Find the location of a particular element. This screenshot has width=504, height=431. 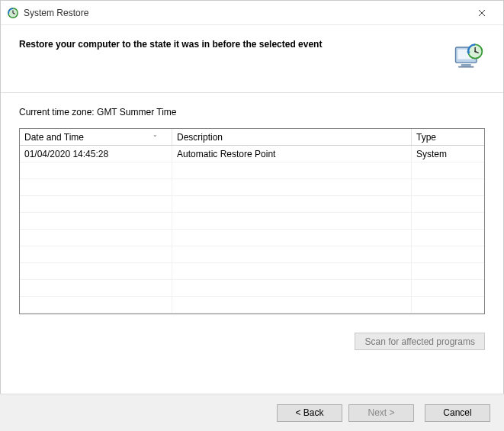

cancel-button: Cancel is located at coordinates (457, 413).